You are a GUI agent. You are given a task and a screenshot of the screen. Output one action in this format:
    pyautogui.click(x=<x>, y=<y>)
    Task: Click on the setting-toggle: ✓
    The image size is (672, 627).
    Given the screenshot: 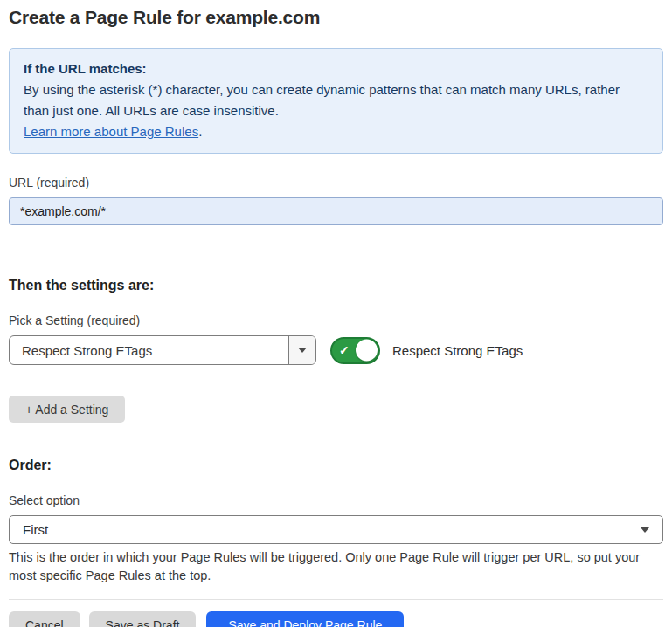 What is the action you would take?
    pyautogui.click(x=355, y=351)
    